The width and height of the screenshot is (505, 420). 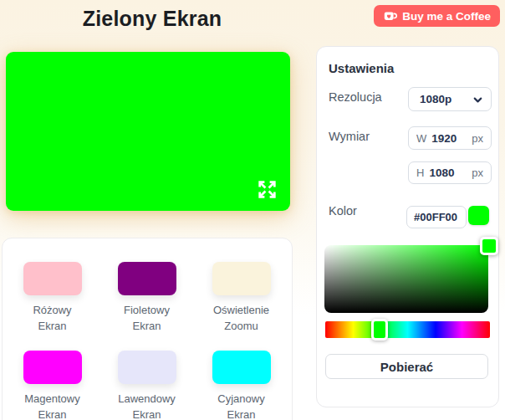 I want to click on width-unit: px, so click(x=477, y=139).